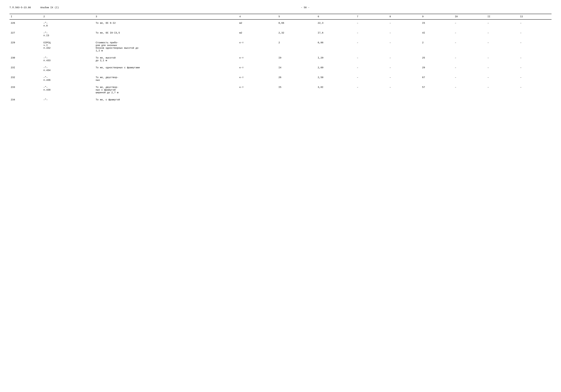 This screenshot has width=561, height=392. What do you see at coordinates (280, 17) in the screenshot?
I see `table-header-row: I 2 3 4 5 6 7 8 9 I0 II I2` at bounding box center [280, 17].